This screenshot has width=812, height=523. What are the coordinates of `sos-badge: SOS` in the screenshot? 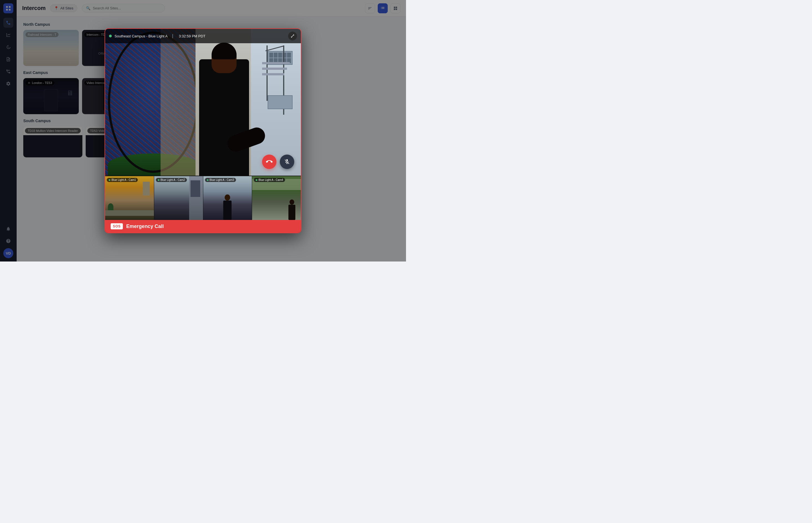 It's located at (117, 226).